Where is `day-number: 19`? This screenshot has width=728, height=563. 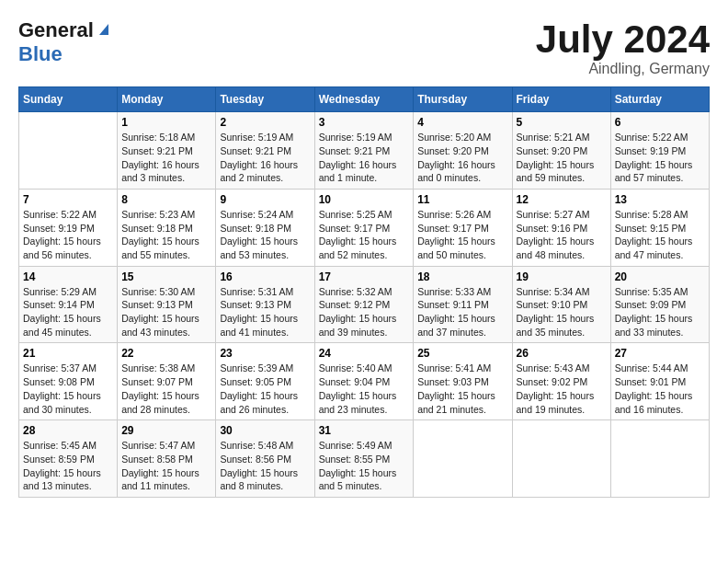
day-number: 19 is located at coordinates (562, 277).